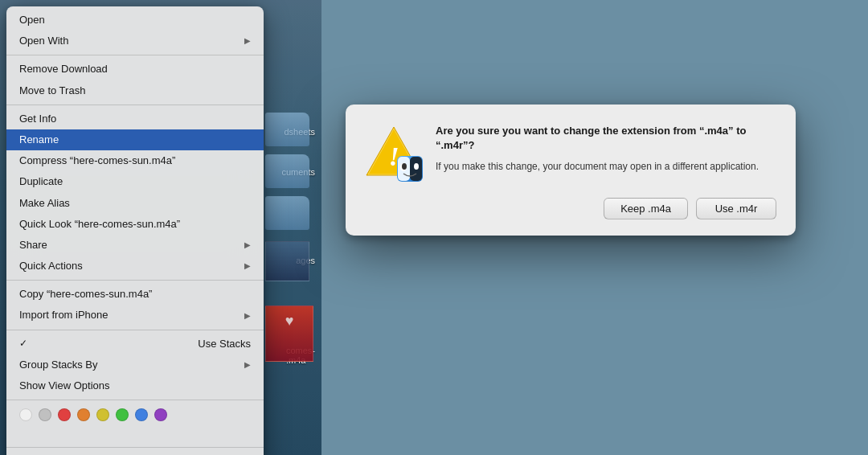 Image resolution: width=868 pixels, height=455 pixels. Describe the element at coordinates (103, 415) in the screenshot. I see `tag-dot-yellow` at that location.